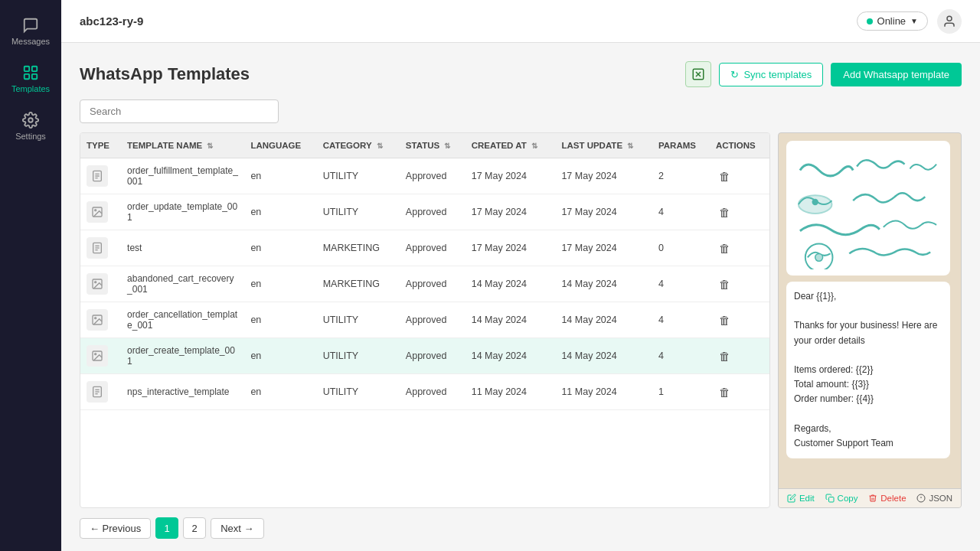 This screenshot has width=980, height=551. I want to click on cell-created: 14 May 2024, so click(511, 357).